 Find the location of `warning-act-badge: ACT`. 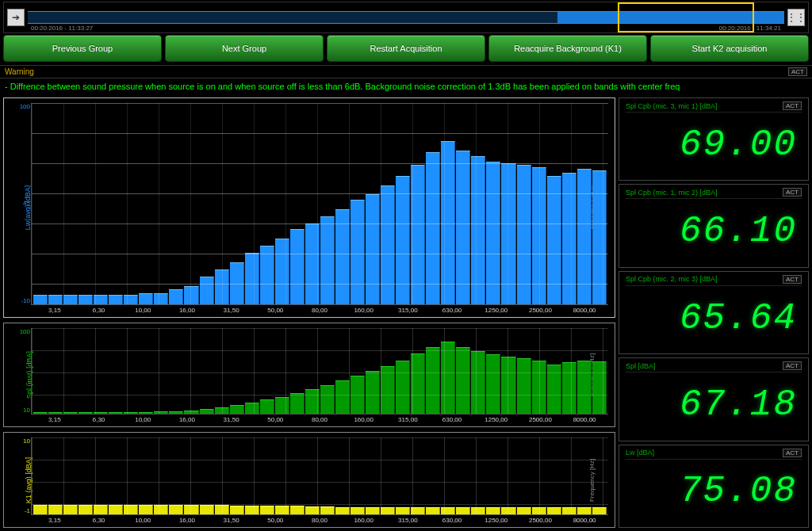

warning-act-badge: ACT is located at coordinates (798, 71).